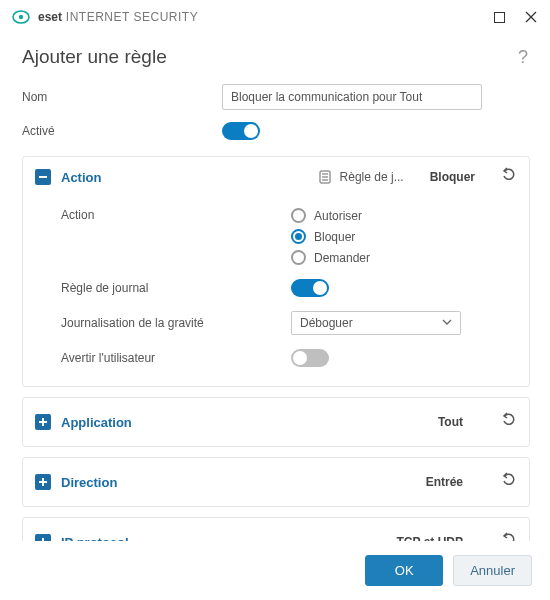 This screenshot has width=550, height=600. What do you see at coordinates (492, 570) in the screenshot?
I see `cancel-button: Annuler` at bounding box center [492, 570].